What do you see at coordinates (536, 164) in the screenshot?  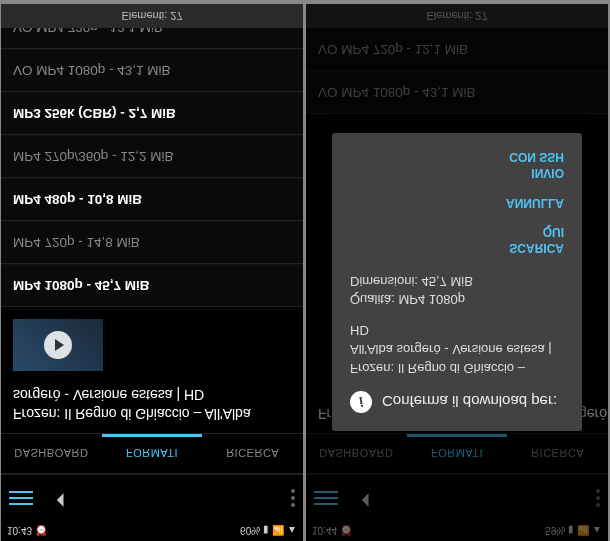 I see `send-ssh-button: INVIO CON SSH` at bounding box center [536, 164].